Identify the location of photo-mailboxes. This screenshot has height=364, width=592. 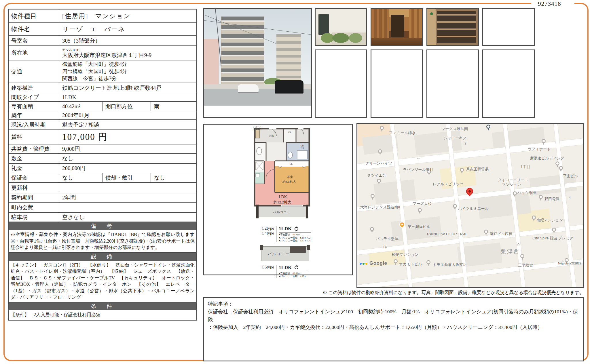
(453, 27).